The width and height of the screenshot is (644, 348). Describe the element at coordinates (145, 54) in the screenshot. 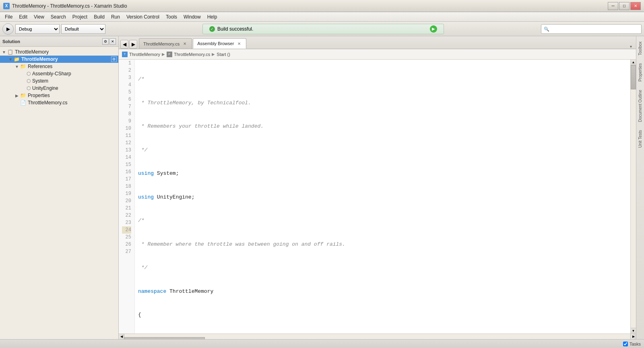

I see `breadcrumb-project: ThrottleMemory` at that location.